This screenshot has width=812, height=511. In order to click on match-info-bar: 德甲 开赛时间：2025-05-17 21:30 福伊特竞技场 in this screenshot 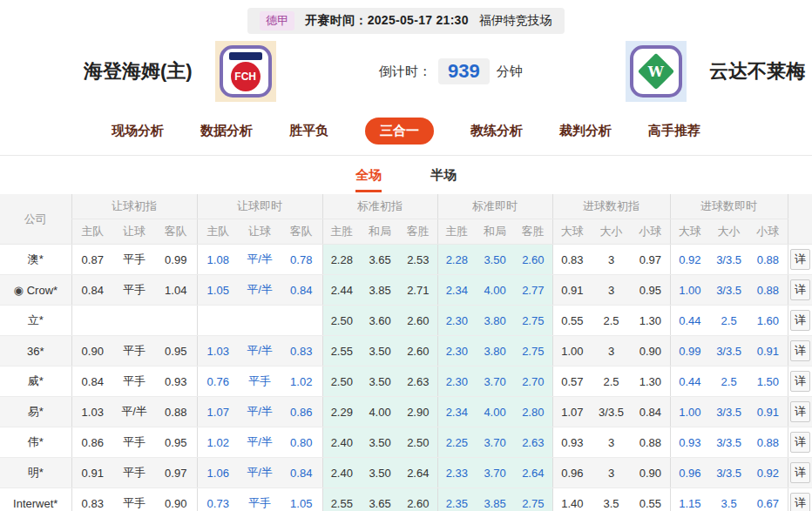, I will do `click(406, 21)`.